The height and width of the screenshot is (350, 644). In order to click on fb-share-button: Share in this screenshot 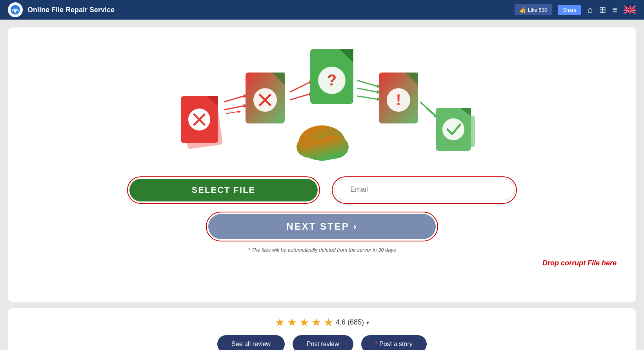, I will do `click(569, 10)`.